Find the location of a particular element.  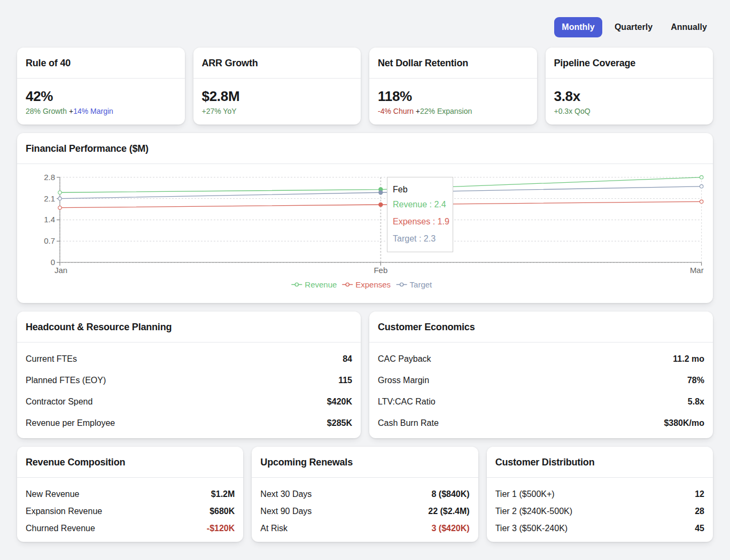

svg-text: Mar is located at coordinates (697, 270).